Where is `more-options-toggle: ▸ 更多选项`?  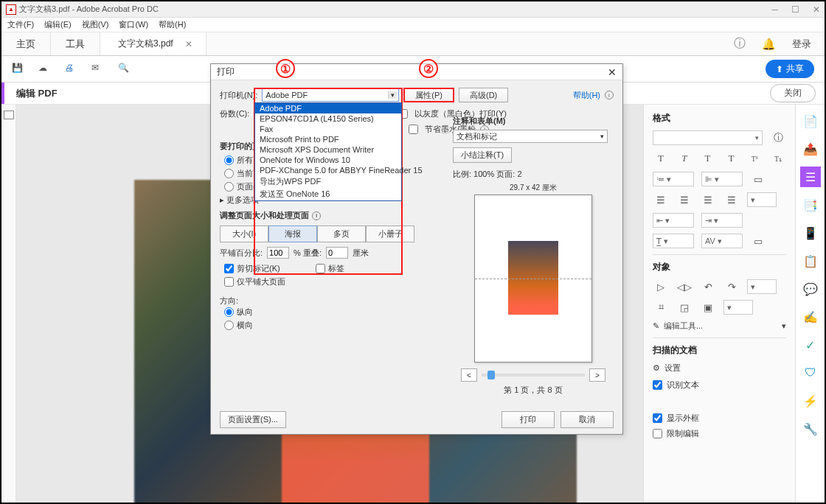
more-options-toggle: ▸ 更多选项 is located at coordinates (239, 200).